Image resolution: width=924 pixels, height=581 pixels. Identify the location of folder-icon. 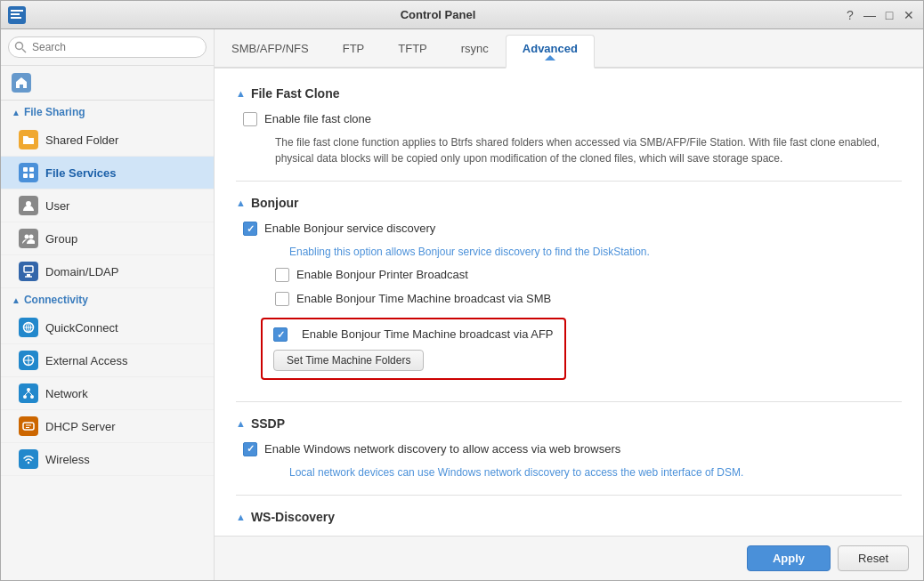
(28, 140).